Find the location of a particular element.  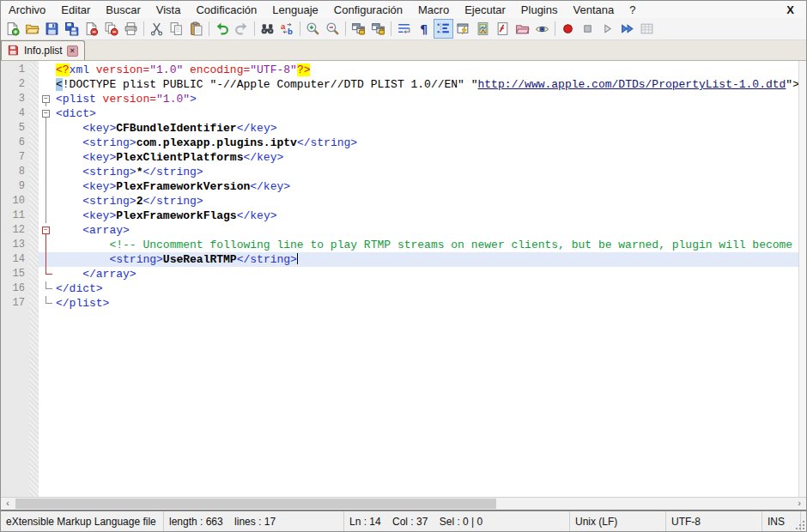

menu-item-?: ? is located at coordinates (632, 10).